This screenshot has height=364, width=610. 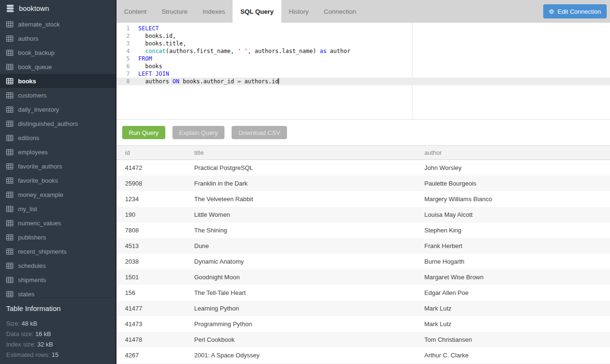 I want to click on tab-bar-spacer, so click(x=454, y=11).